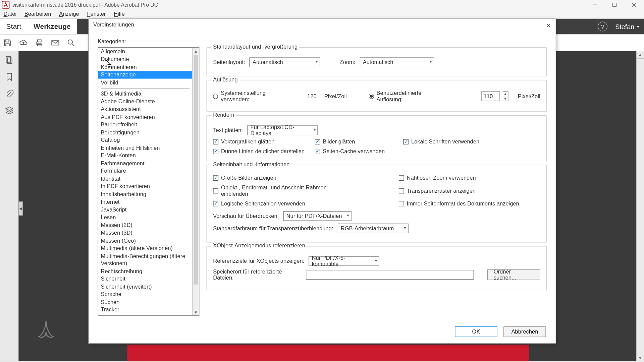 The height and width of the screenshot is (362, 644). What do you see at coordinates (146, 125) in the screenshot?
I see `category-item: Barrierefreiheit` at bounding box center [146, 125].